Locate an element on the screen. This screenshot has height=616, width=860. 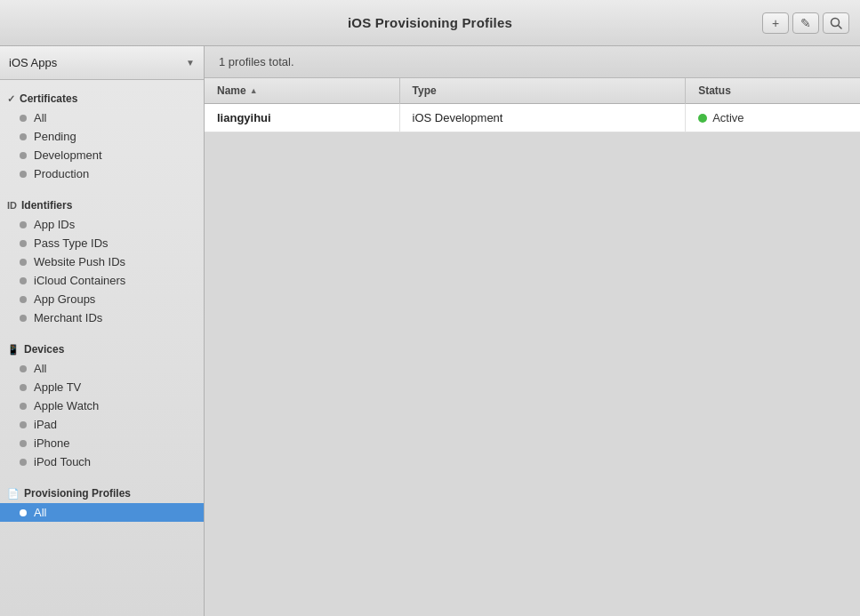
sidebar-section-identifiers: IDIdentifiersApp IDsPass Type IDsWebsite… is located at coordinates (101, 259).